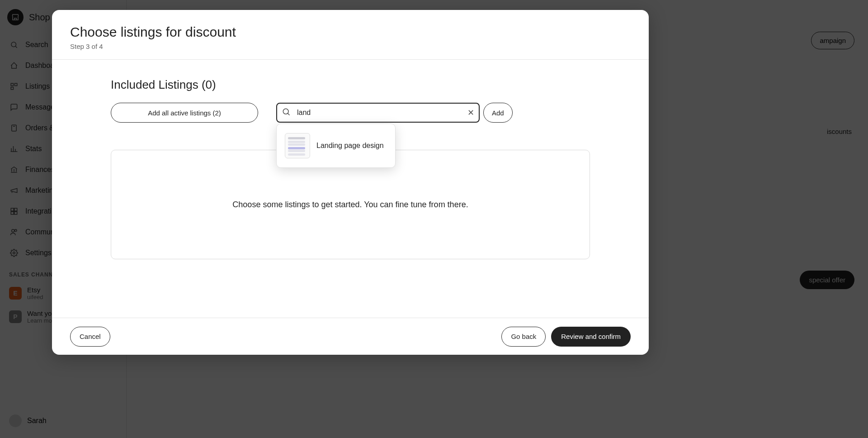 The width and height of the screenshot is (868, 438). What do you see at coordinates (350, 336) in the screenshot?
I see `modal-footer: Cancel Go back Review and confirm` at bounding box center [350, 336].